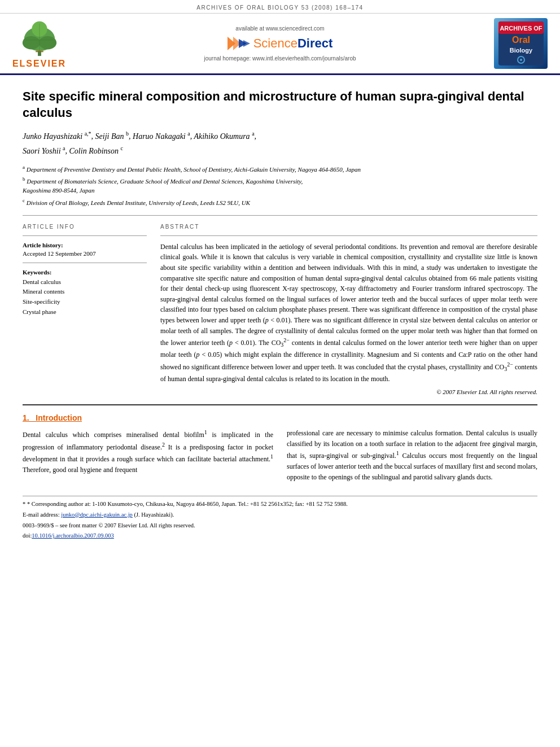 This screenshot has width=560, height=747. What do you see at coordinates (280, 185) in the screenshot?
I see `affiliations: a Department of Preventive Dentistry and…` at bounding box center [280, 185].